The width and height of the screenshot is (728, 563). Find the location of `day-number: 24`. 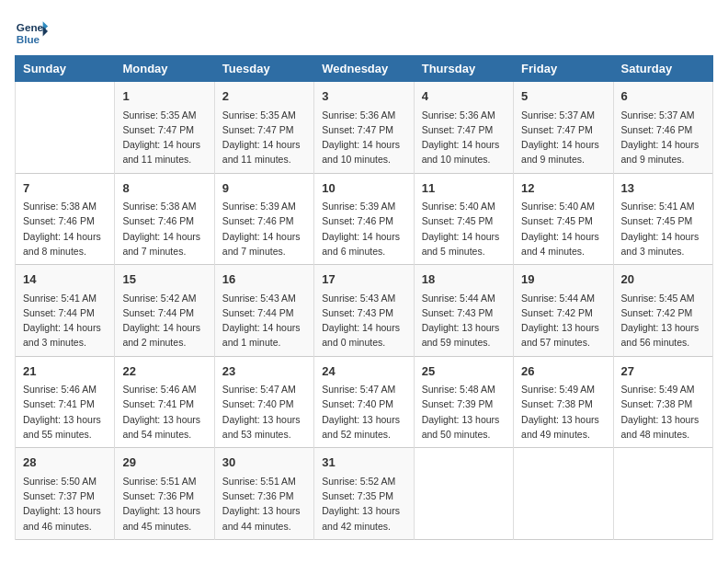

day-number: 24 is located at coordinates (364, 372).